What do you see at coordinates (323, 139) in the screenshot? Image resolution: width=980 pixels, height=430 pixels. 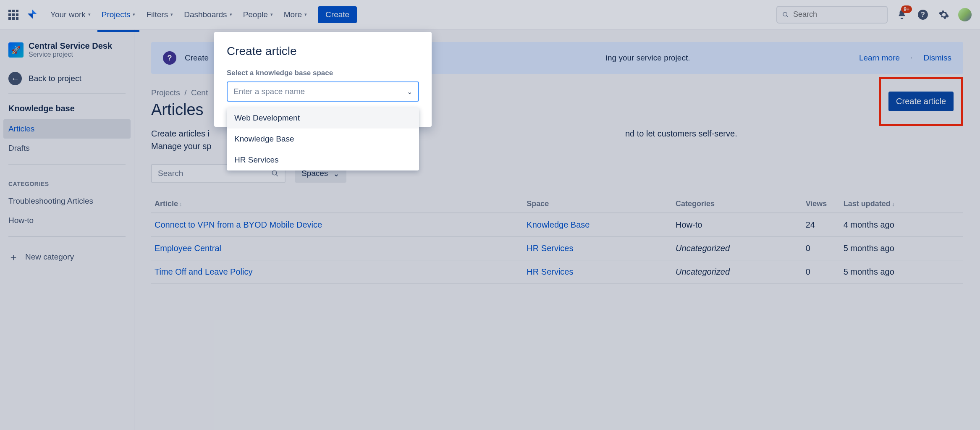 I see `space-dropdown: Web Development Knowledge Base HR Servic…` at bounding box center [323, 139].